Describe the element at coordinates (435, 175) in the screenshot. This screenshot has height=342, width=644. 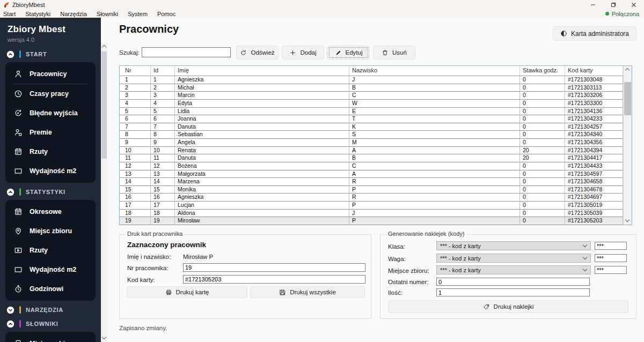
I see `table-cell-nazwisko: A` at that location.